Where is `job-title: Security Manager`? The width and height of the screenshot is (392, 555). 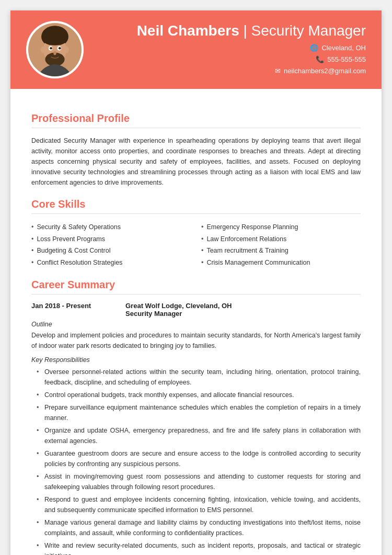
job-title: Security Manager is located at coordinates (308, 30).